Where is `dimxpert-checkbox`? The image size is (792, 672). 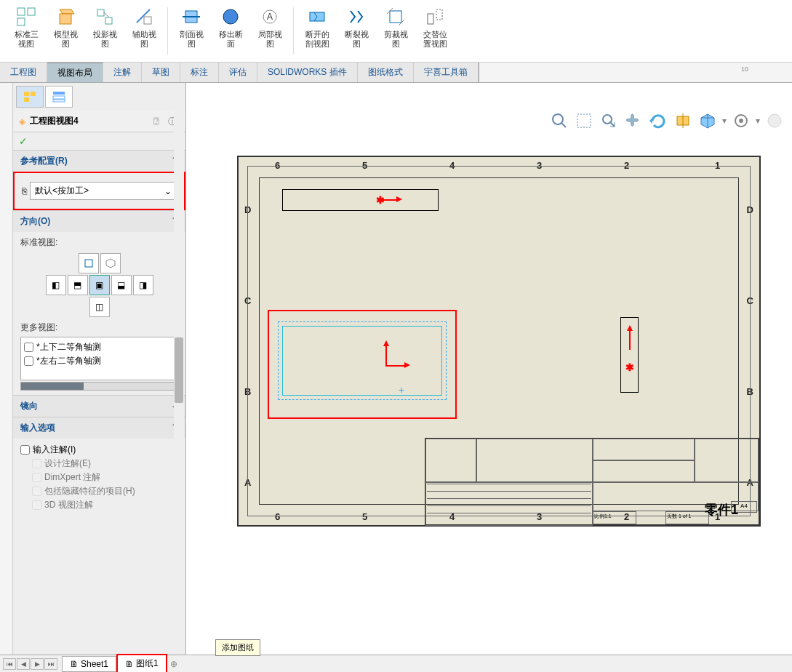 dimxpert-checkbox is located at coordinates (36, 477).